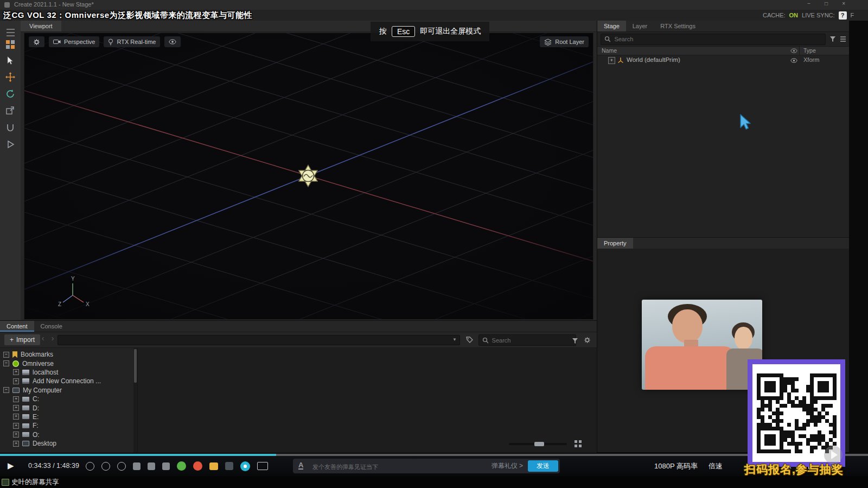 The width and height of the screenshot is (868, 488). What do you see at coordinates (426, 466) in the screenshot?
I see `danmaku-input-box: A 弹幕礼仪 > 发送` at bounding box center [426, 466].